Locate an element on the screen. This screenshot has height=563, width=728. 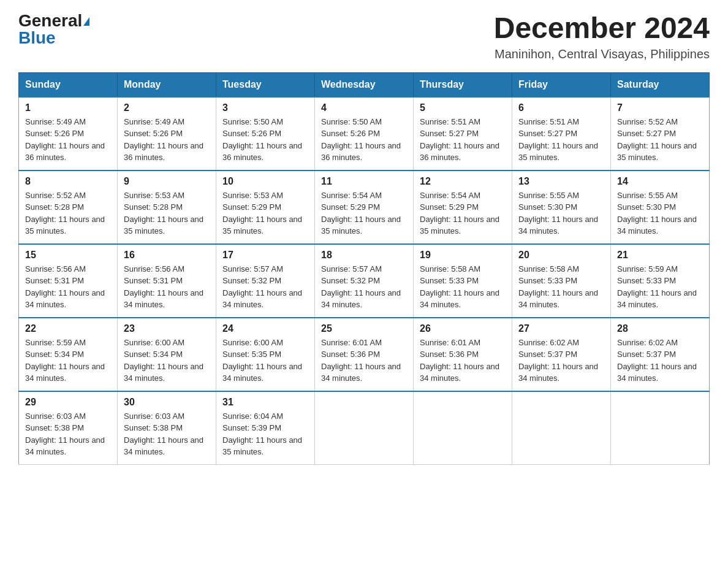
sunrise-label: Sunrise: 5:50 AM is located at coordinates (252, 121).